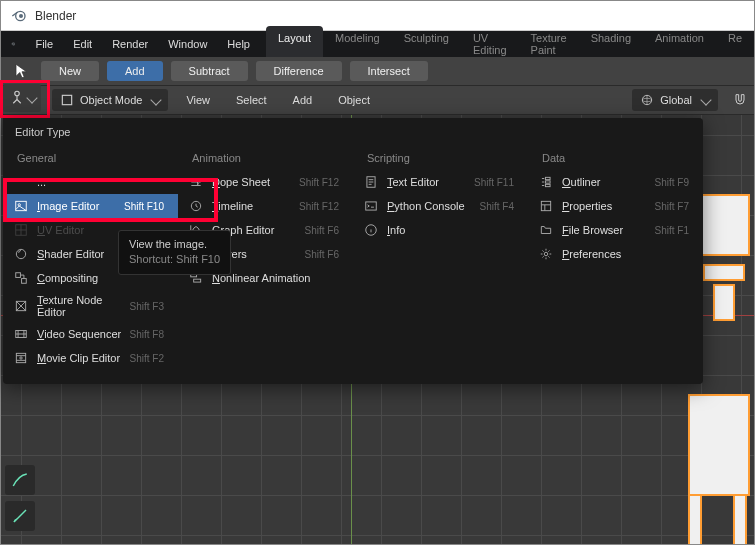 This screenshot has height=545, width=755. Describe the element at coordinates (147, 358) in the screenshot. I see `editor-item-shortcut: Shift F2` at that location.